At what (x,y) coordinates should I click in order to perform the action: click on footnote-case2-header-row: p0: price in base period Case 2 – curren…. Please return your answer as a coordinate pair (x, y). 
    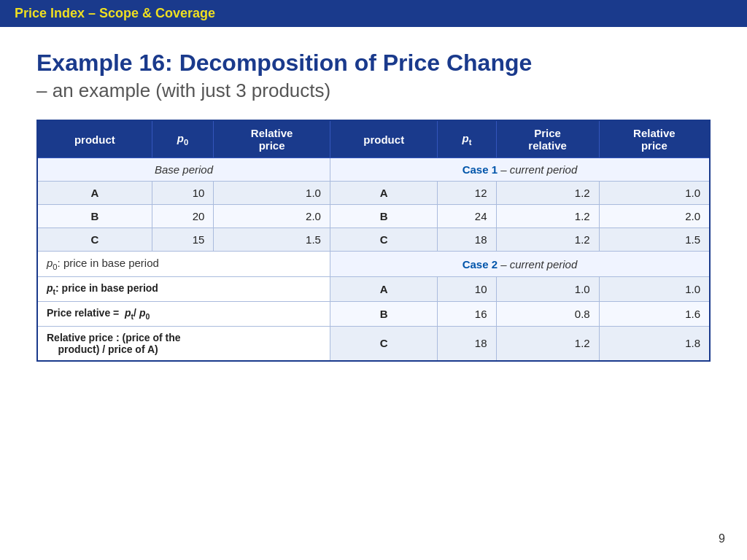
    Looking at the image, I should click on (374, 264).